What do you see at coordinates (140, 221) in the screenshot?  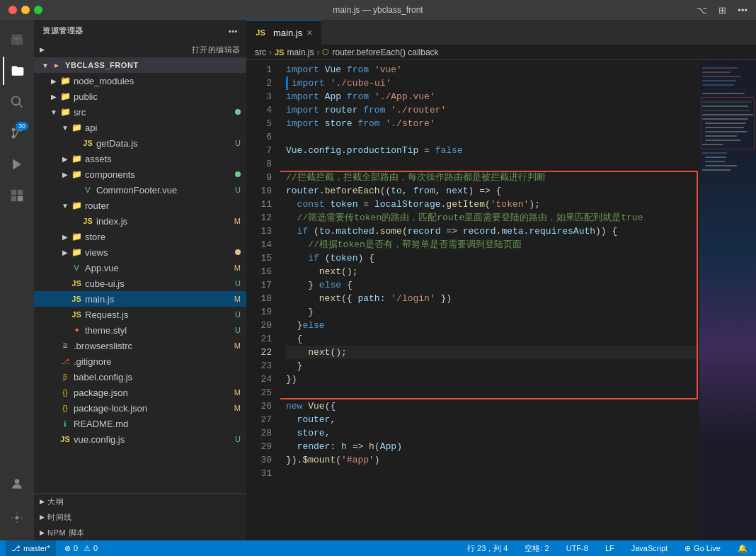 I see `sidebar-item-router-index: ▶ JS index.js M` at bounding box center [140, 221].